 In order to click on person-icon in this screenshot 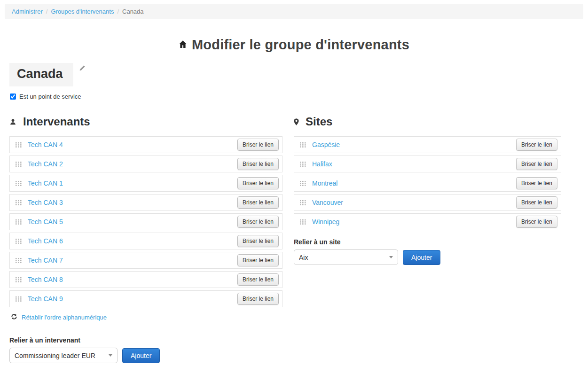, I will do `click(13, 122)`.